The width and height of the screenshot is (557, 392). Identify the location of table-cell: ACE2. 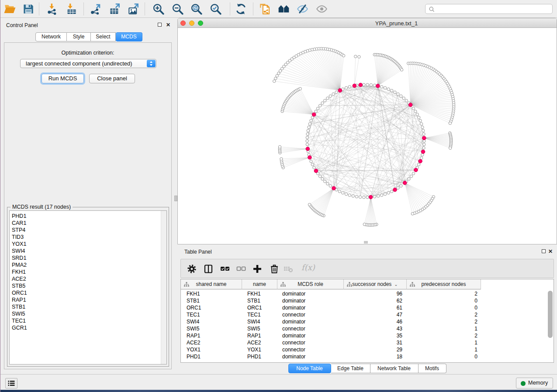
(259, 343).